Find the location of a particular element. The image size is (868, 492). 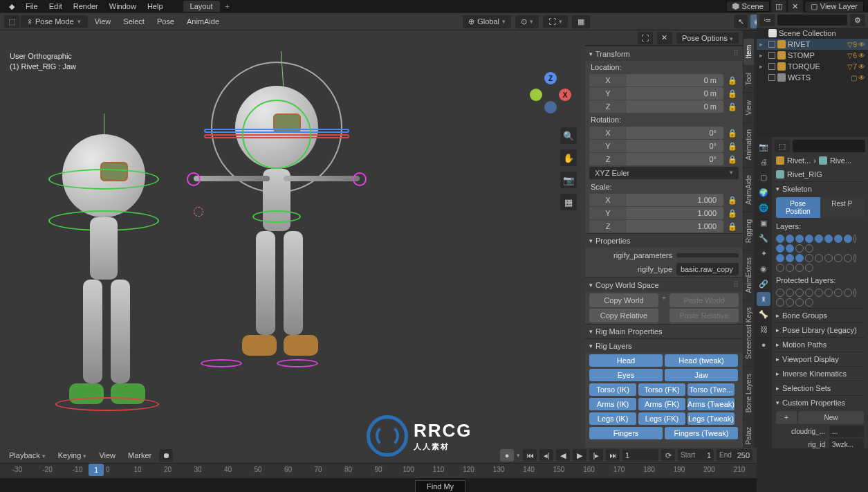

timeline-track is located at coordinates (378, 485).